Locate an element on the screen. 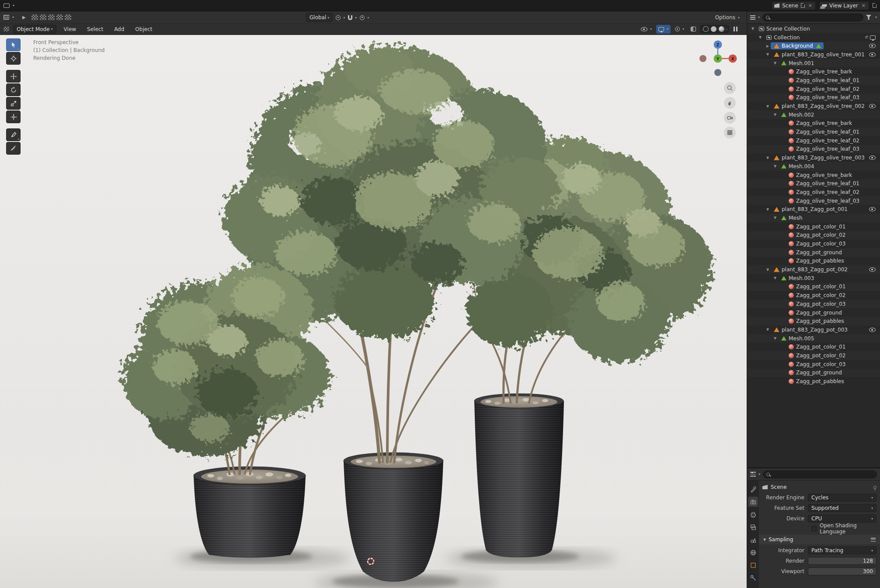 This screenshot has width=880, height=588. new-scene-icon is located at coordinates (803, 5).